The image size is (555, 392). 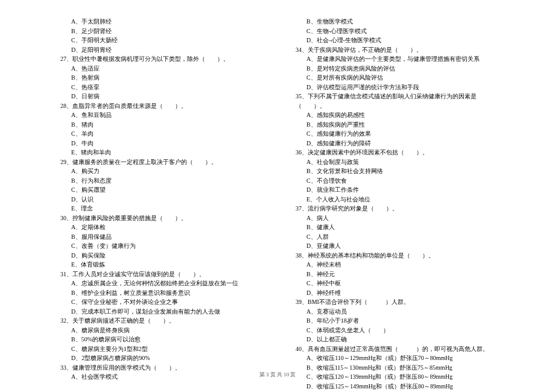 What do you see at coordinates (160, 134) in the screenshot?
I see `option-text: C、羊肉` at bounding box center [160, 134].